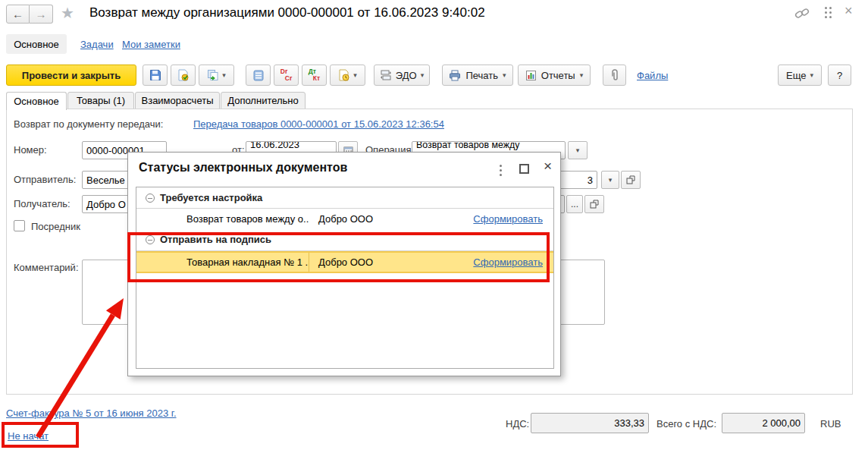  I want to click on history-nav: ← →, so click(30, 14).